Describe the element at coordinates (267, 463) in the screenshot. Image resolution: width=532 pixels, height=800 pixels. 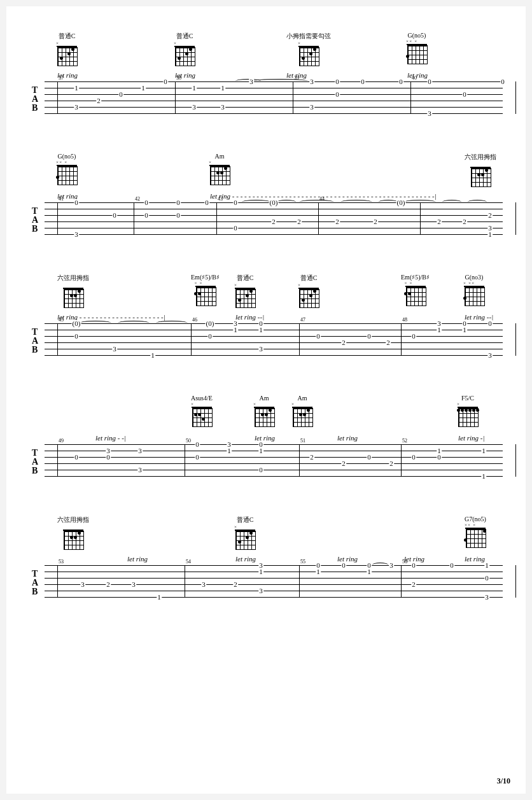
I see `tab-staff: TAB49505152030330031010220201011` at that location.